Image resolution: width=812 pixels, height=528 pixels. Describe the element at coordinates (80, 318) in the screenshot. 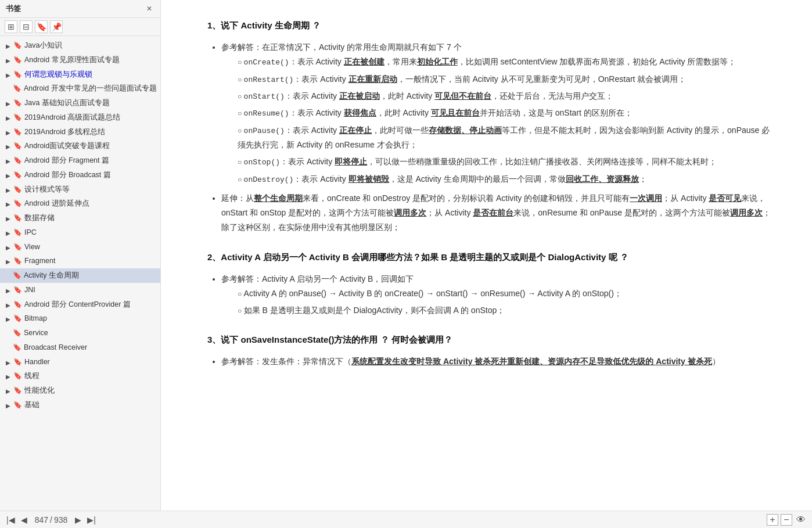

I see `sidebar-item-bitmap: ▶ 🔖 Bitmap` at that location.